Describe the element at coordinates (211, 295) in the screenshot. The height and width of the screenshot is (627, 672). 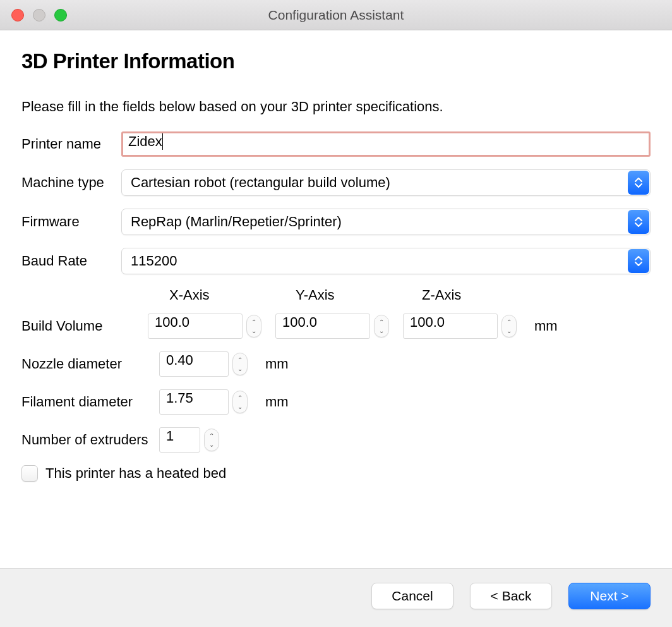
I see `x-axis-header: X-Axis` at that location.